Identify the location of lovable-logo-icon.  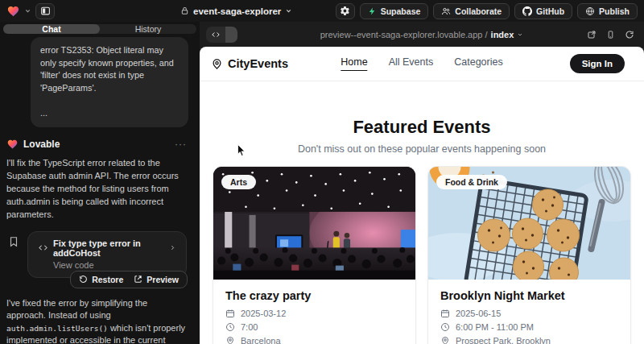
(13, 11).